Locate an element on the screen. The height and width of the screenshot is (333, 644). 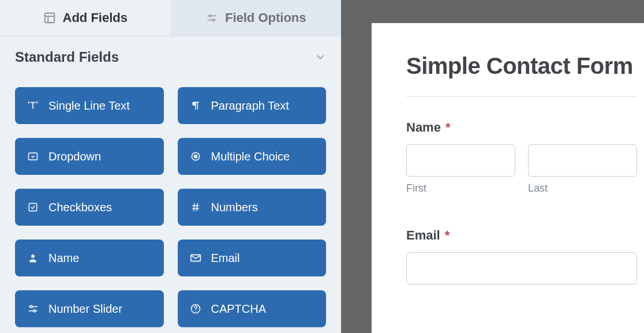
field-label-name: Name * is located at coordinates (522, 128).